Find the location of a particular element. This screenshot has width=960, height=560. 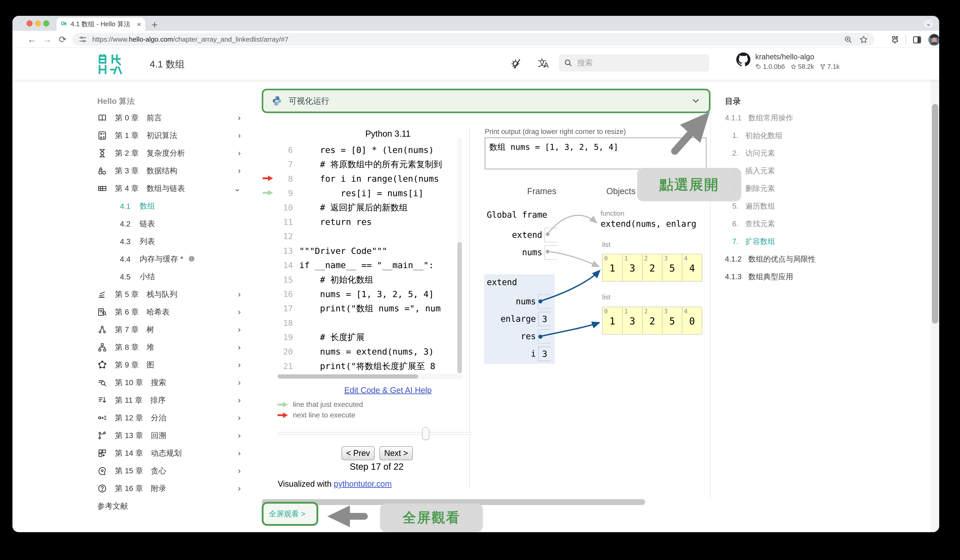

toc-item: 2.访问元素 is located at coordinates (793, 153).